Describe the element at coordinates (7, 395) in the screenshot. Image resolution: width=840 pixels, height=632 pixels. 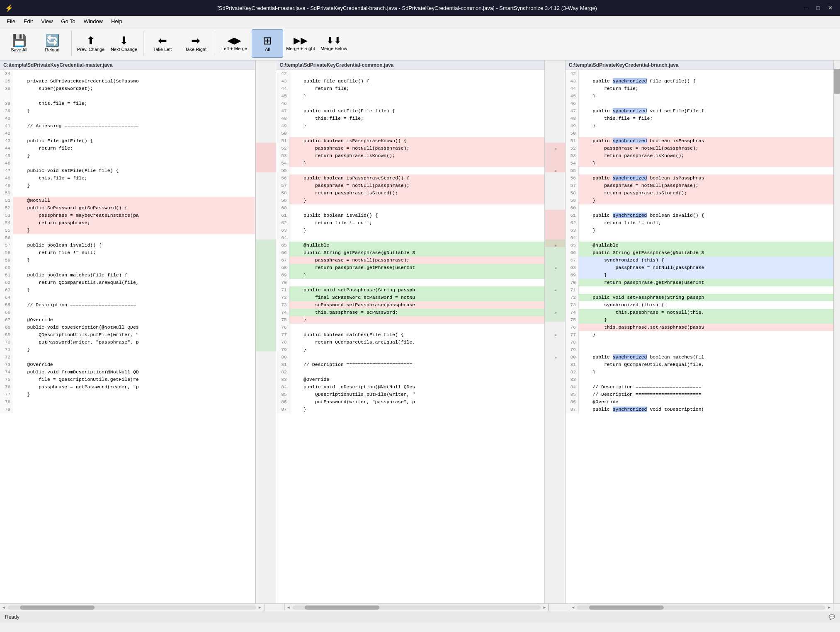
I see `line-number: 77` at that location.